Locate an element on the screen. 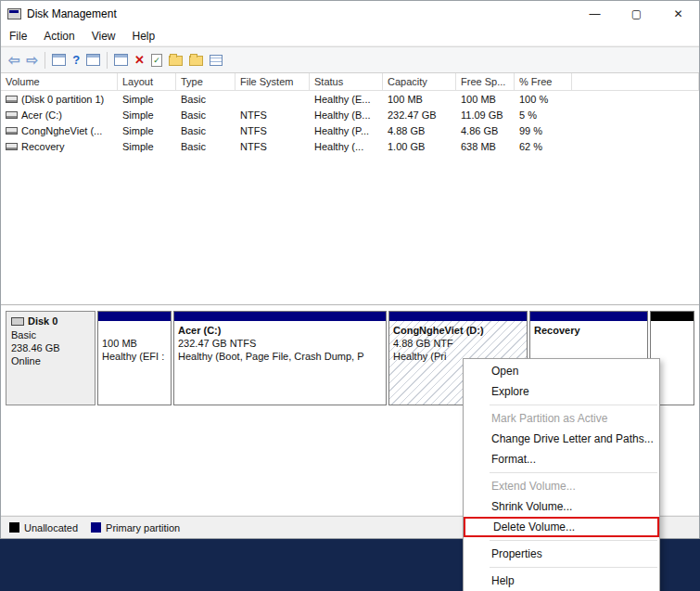 This screenshot has height=591, width=700. volume-name: CongNgheViet (... is located at coordinates (61, 131).